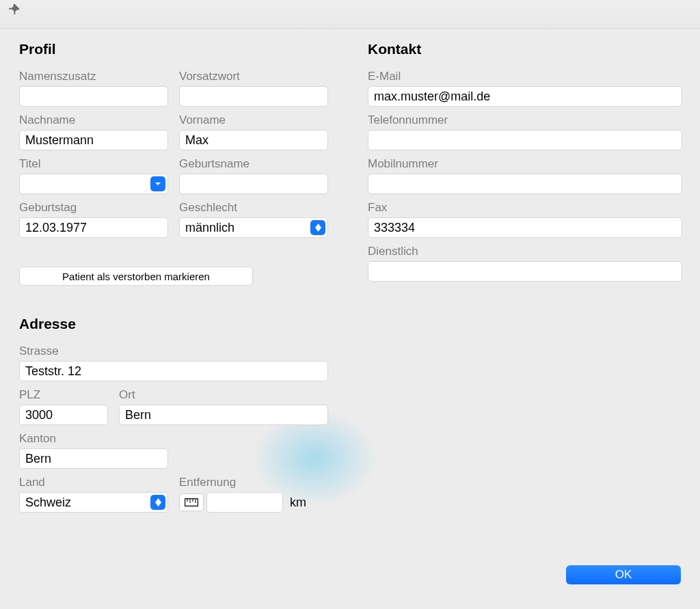 This screenshot has width=700, height=609. I want to click on geschlecht-select: männlich, so click(254, 228).